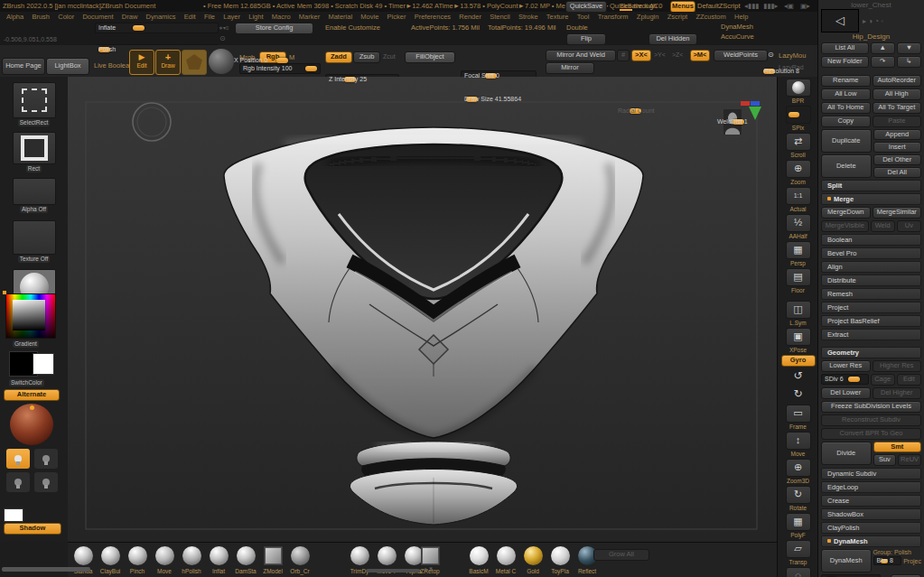 The height and width of the screenshot is (577, 924). Describe the element at coordinates (224, 27) in the screenshot. I see `slider-options-icon: ∗▾≡` at that location.